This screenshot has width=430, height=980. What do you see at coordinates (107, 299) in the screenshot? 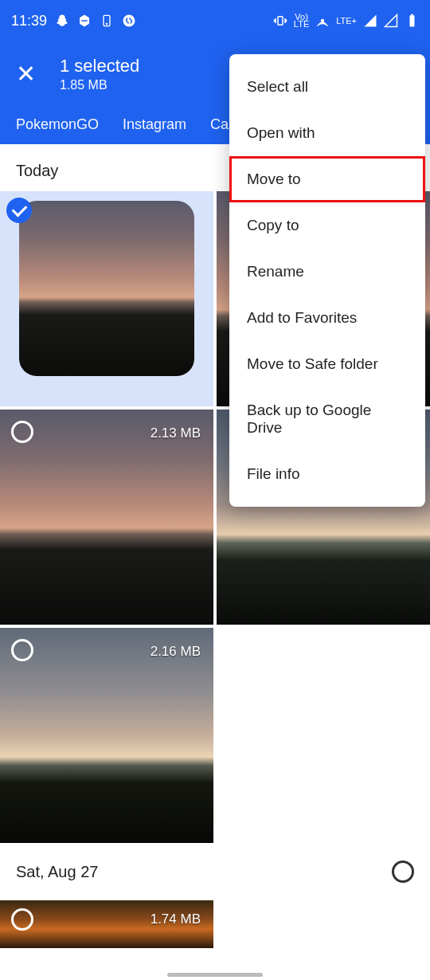
I see `photo-item-selected` at bounding box center [107, 299].